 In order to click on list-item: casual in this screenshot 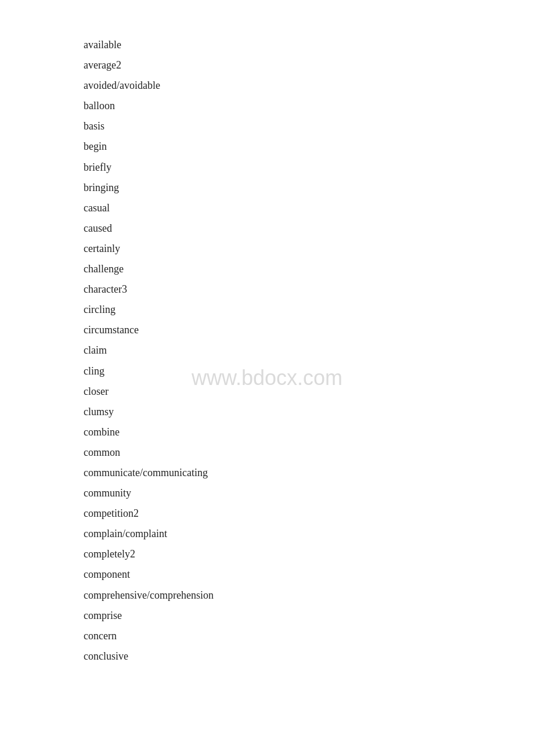, I will do `click(309, 208)`.